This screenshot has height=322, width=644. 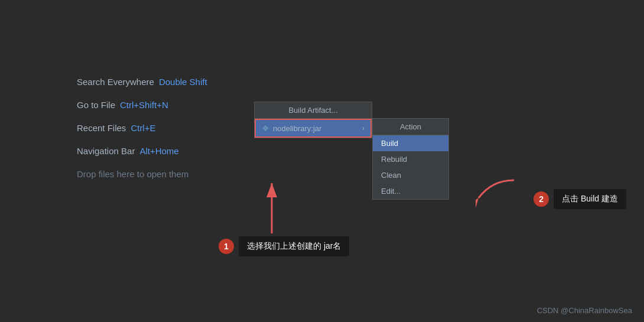 What do you see at coordinates (411, 159) in the screenshot?
I see `action-submenu: Action Build Rebuild Clean Edit...` at bounding box center [411, 159].